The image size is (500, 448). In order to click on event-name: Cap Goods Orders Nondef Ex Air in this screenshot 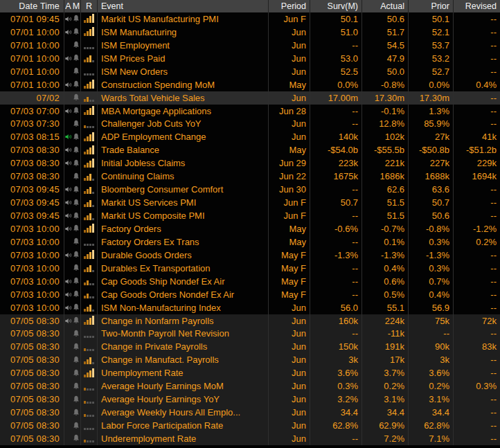, I will do `click(183, 295)`.